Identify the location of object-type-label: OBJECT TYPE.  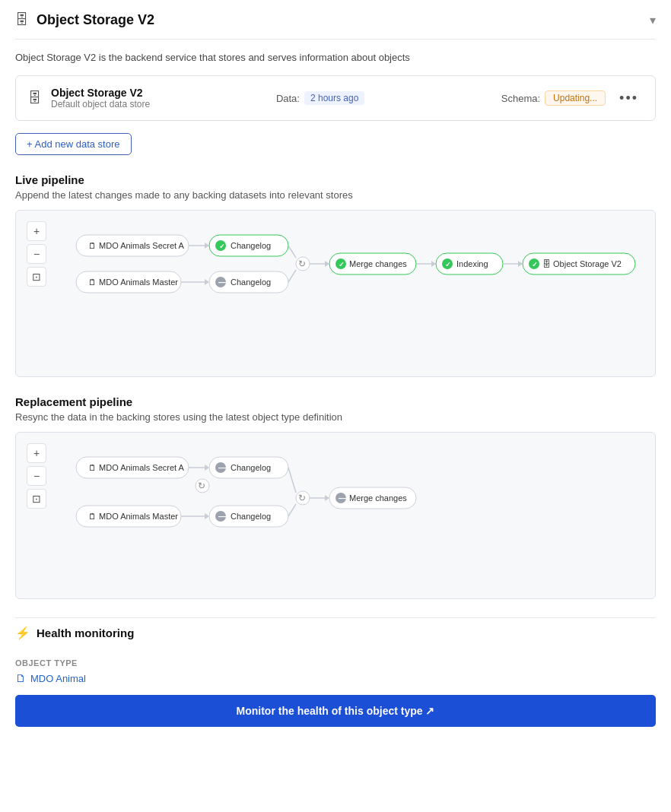
(336, 663).